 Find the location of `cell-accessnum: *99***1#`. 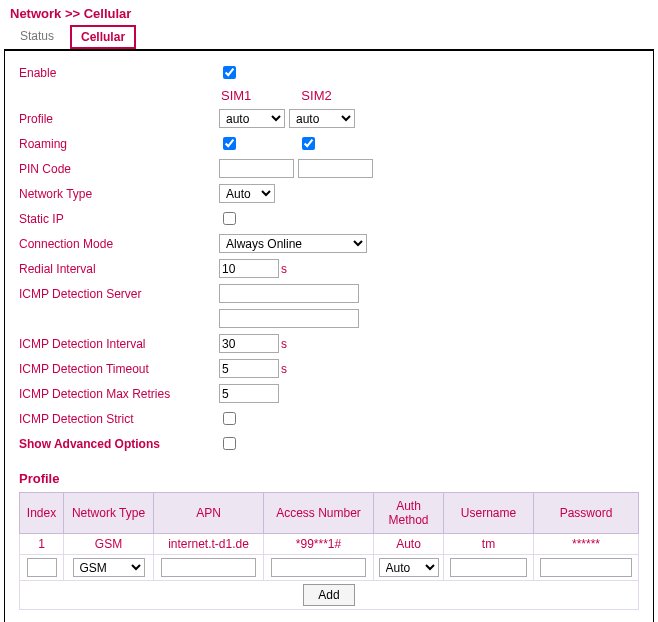

cell-accessnum: *99***1# is located at coordinates (319, 544).